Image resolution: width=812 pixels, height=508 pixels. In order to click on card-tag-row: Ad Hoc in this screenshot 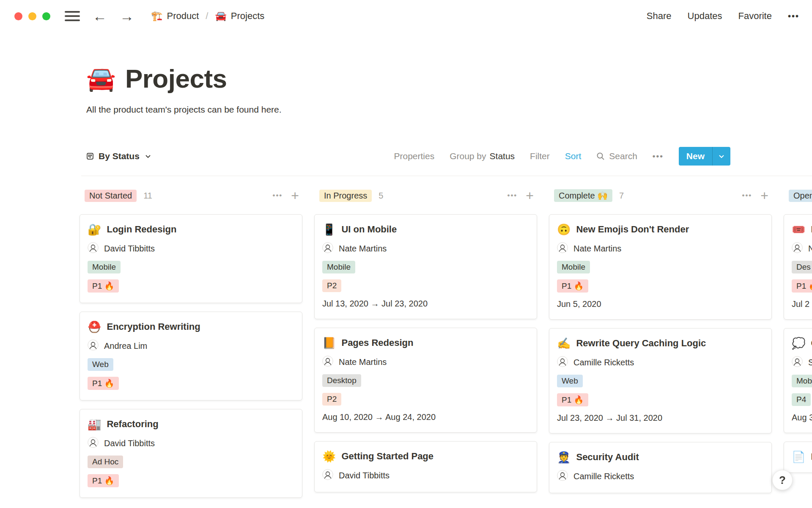, I will do `click(191, 462)`.